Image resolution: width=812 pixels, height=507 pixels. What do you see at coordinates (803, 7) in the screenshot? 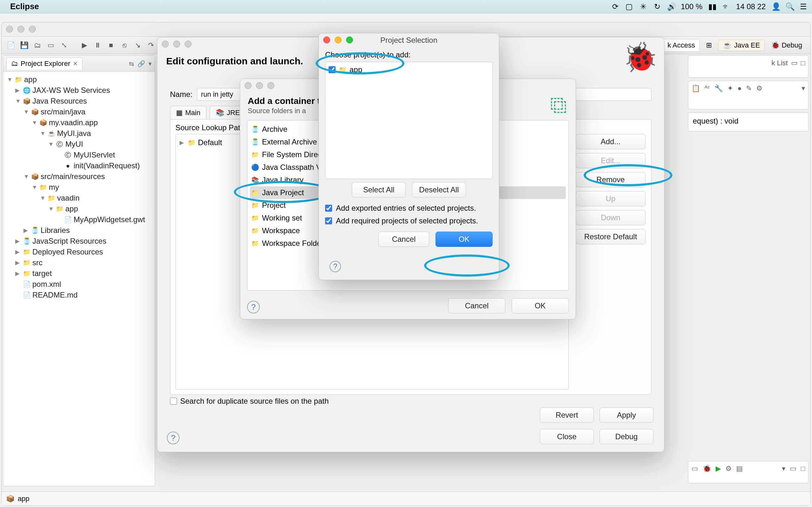
I see `notification-icon: ☰` at bounding box center [803, 7].